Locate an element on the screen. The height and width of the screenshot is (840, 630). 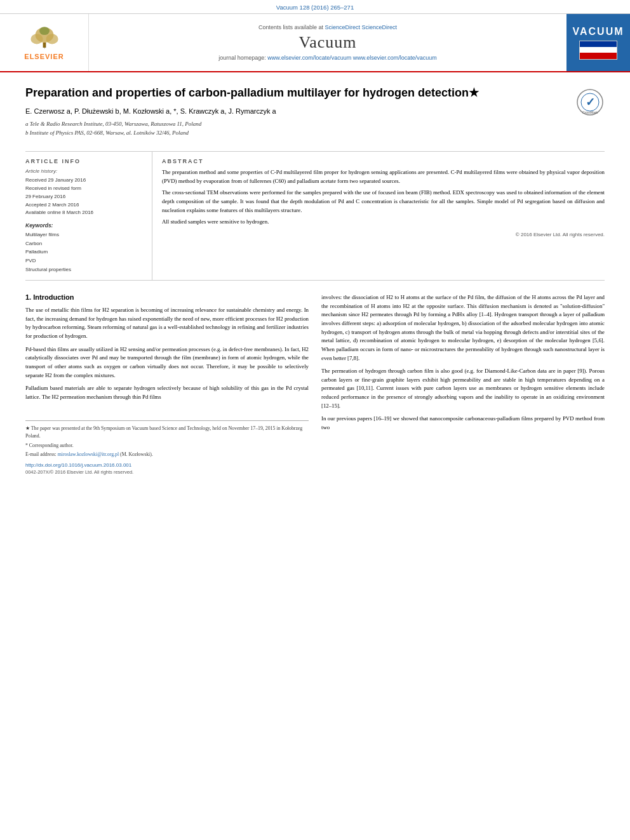
intro-paragraph-1: The use of metallic thin films for H2 se… is located at coordinates (167, 324).